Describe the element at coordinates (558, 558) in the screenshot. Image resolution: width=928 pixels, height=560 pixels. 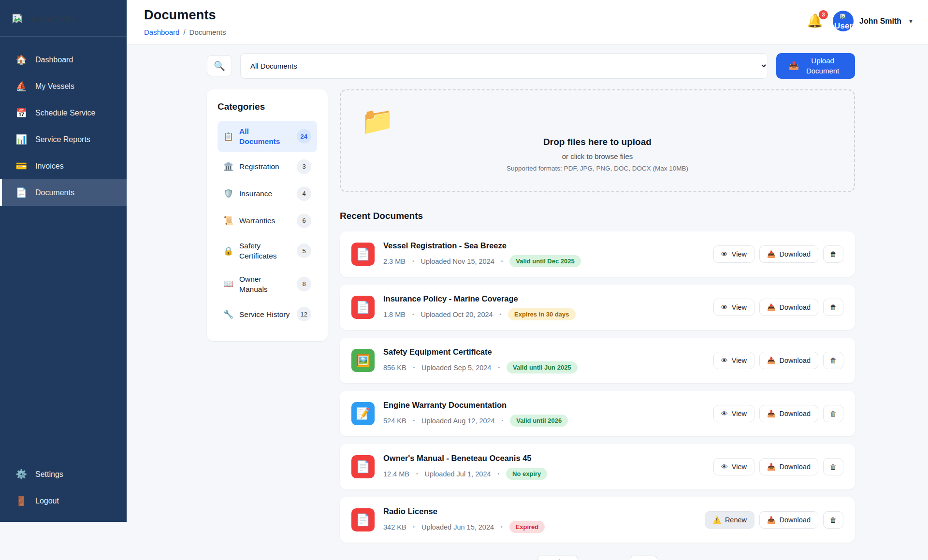
I see `previous-page-button: Previous` at that location.